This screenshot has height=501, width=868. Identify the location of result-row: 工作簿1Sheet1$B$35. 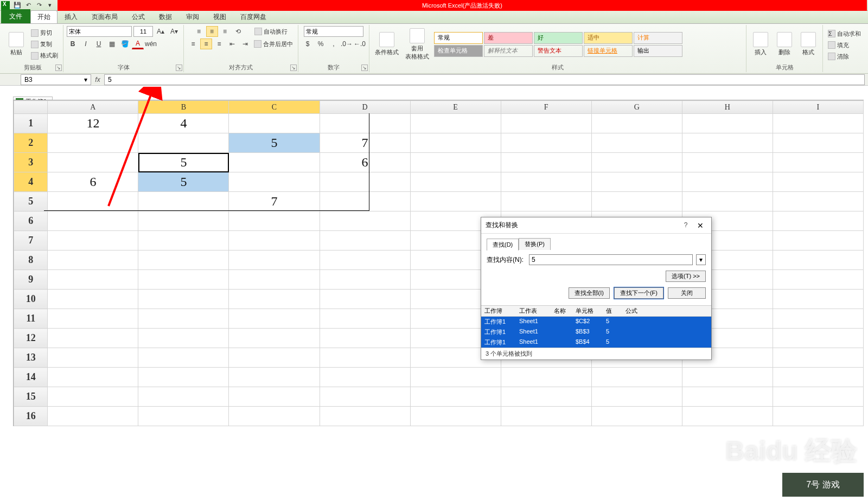
(596, 332).